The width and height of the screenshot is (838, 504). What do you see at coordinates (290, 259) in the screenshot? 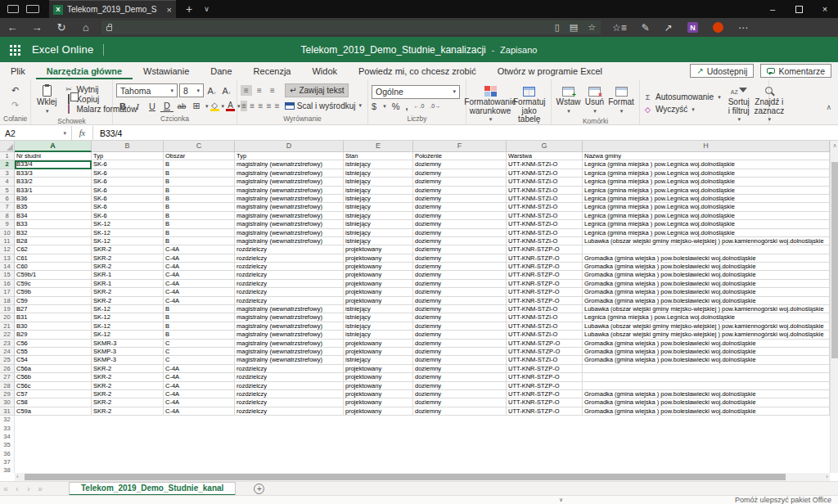
I see `cell-D13: rozdzielczy` at bounding box center [290, 259].